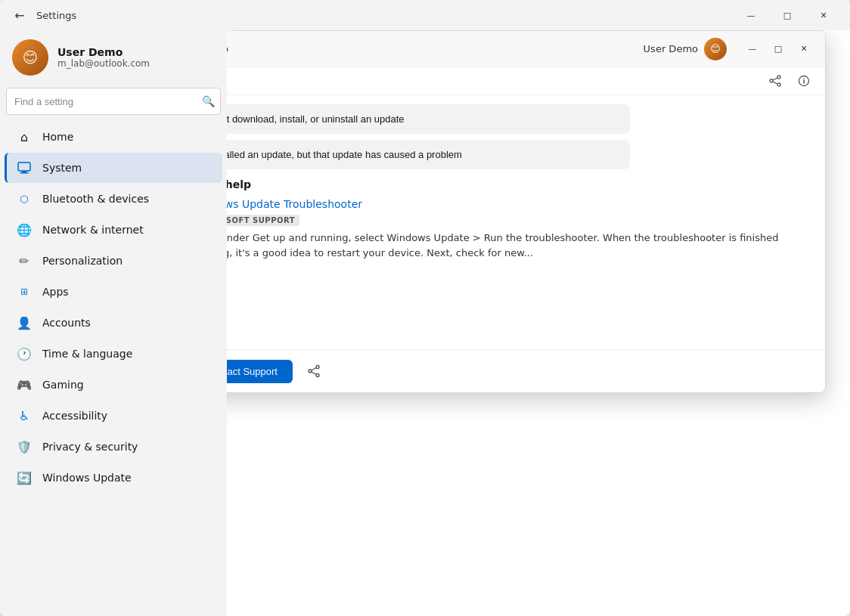 The image size is (850, 616). I want to click on sidebar-item-label: Network & internet, so click(93, 230).